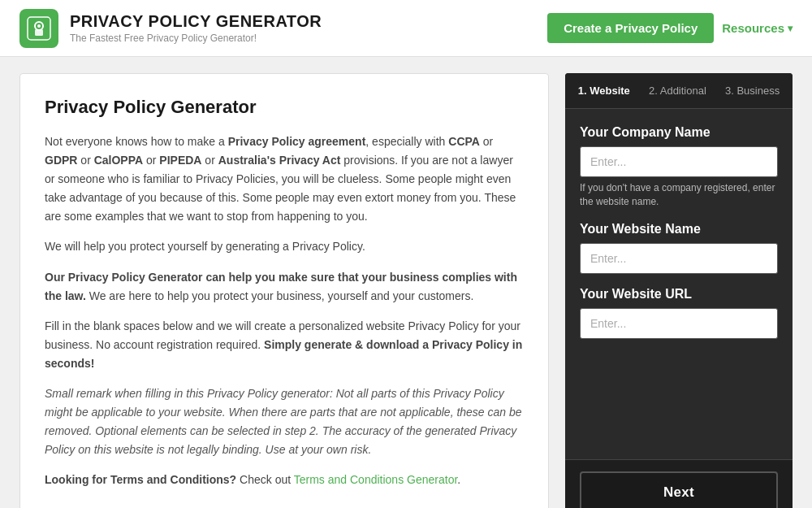 This screenshot has height=508, width=812. What do you see at coordinates (752, 91) in the screenshot?
I see `step-3: 3. Business` at bounding box center [752, 91].